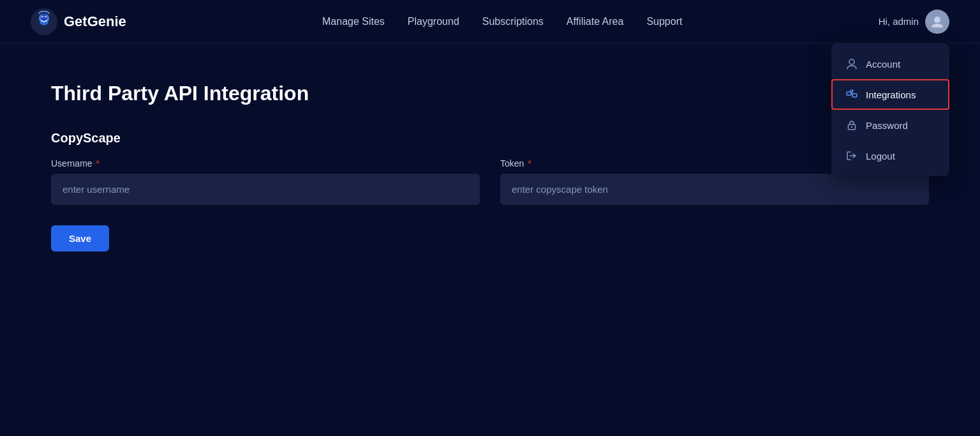 The height and width of the screenshot is (436, 980). What do you see at coordinates (664, 22) in the screenshot?
I see `nav-support: Support` at bounding box center [664, 22].